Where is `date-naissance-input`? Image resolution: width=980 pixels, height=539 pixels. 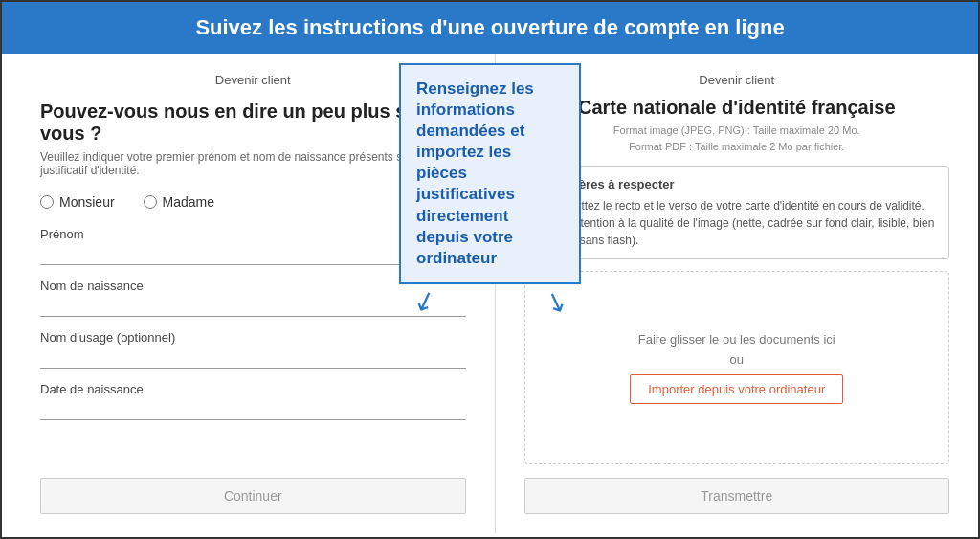 date-naissance-input is located at coordinates (253, 410).